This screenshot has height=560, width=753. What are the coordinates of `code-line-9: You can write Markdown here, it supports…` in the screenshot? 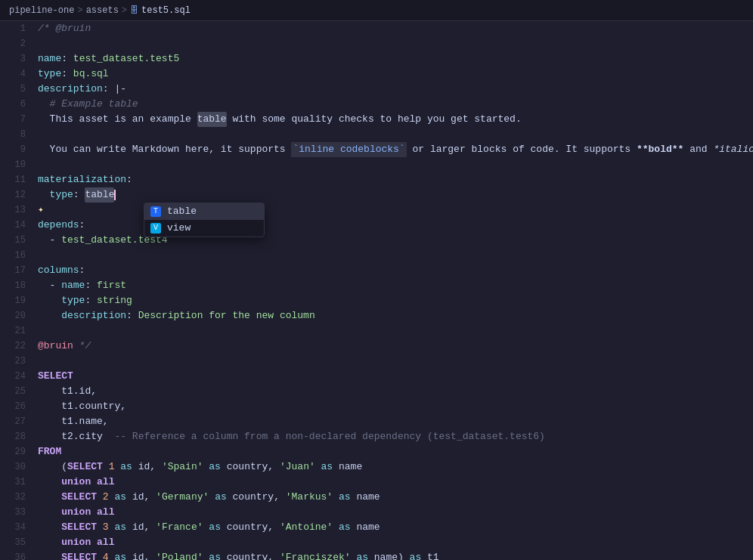 It's located at (395, 150).